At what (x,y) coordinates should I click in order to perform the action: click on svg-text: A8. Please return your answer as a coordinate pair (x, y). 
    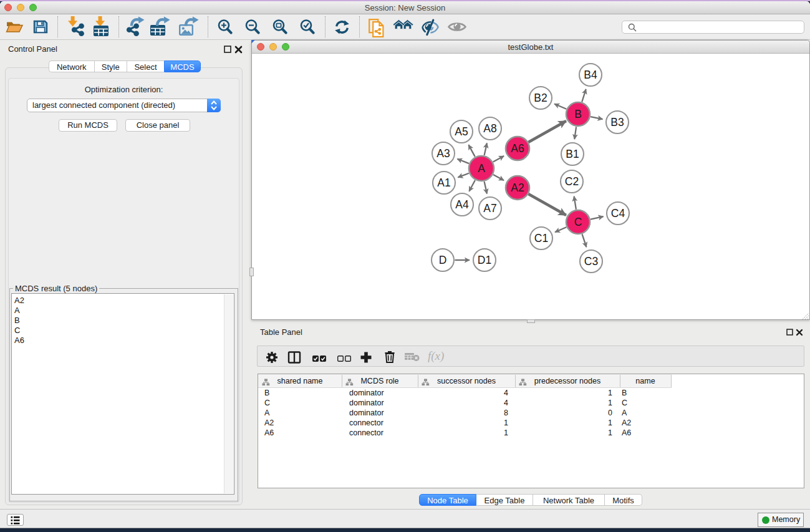
    Looking at the image, I should click on (490, 128).